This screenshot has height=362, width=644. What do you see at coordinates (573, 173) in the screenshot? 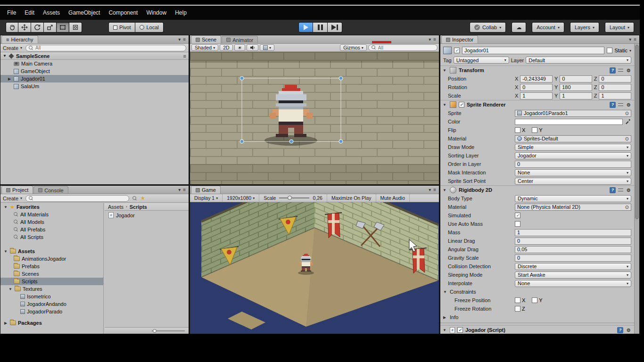
I see `mask-interaction-dropdown: None ▾` at bounding box center [573, 173].